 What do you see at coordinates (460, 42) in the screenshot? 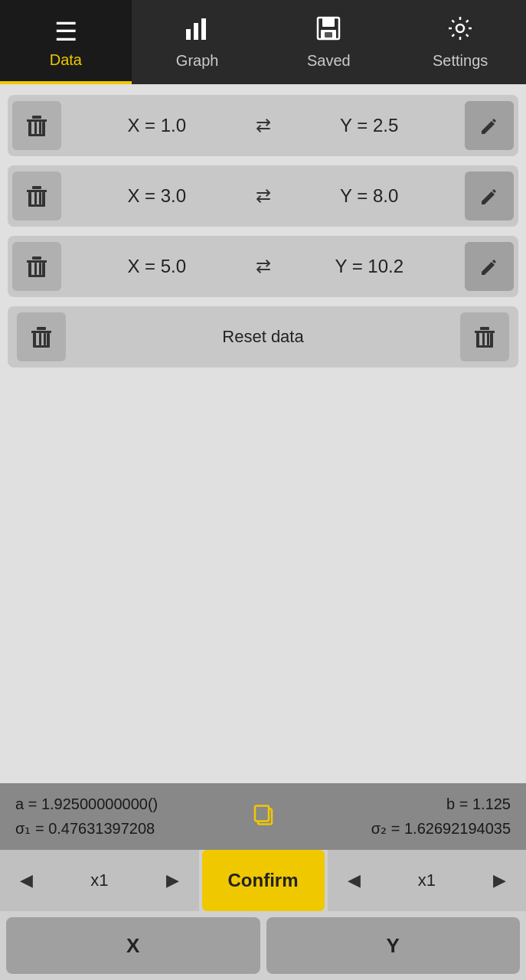
I see `tab-settings: Settings` at bounding box center [460, 42].